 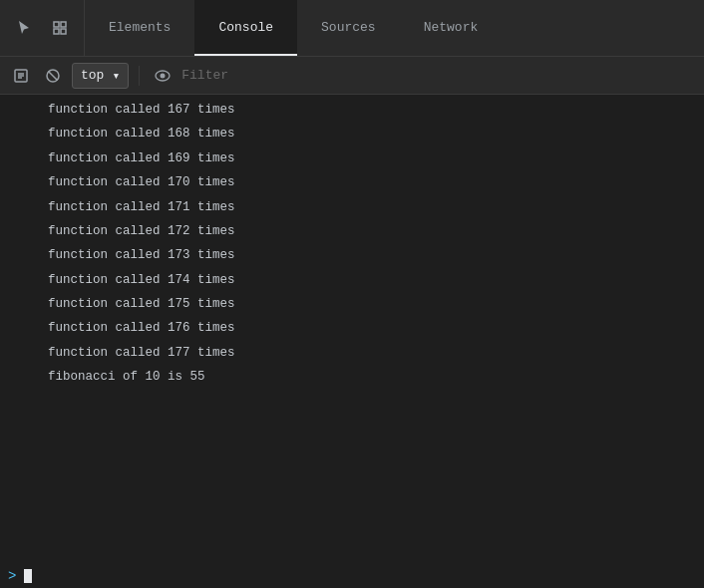 I want to click on chevron-down-icon: ▾, so click(x=116, y=76).